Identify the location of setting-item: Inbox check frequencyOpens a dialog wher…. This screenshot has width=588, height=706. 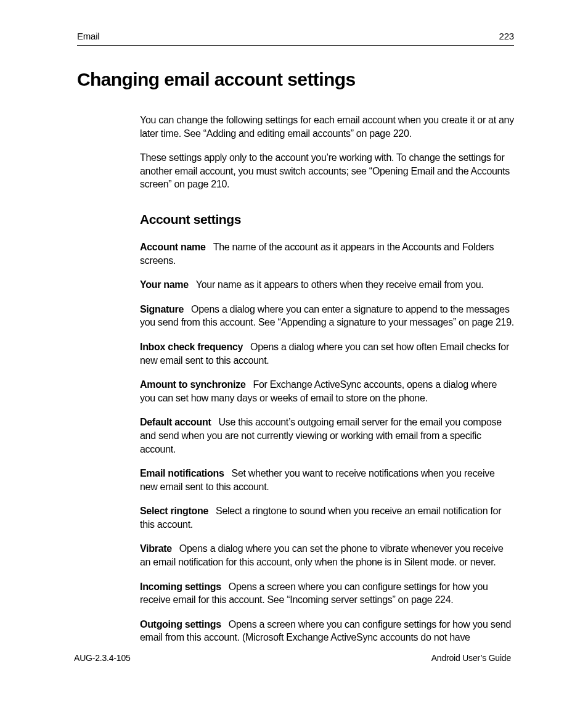
(327, 354).